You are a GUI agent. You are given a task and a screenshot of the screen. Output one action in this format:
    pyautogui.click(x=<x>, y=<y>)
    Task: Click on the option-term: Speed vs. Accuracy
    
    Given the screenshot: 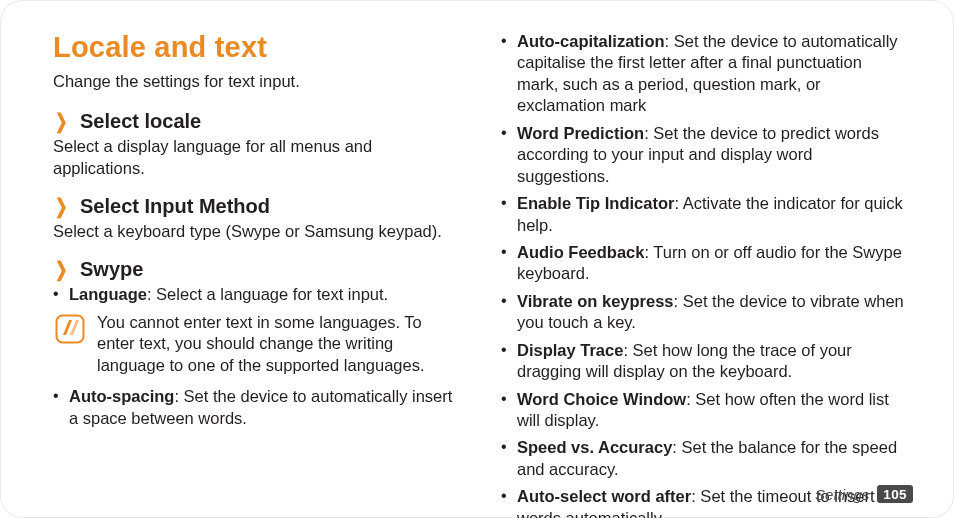 What is the action you would take?
    pyautogui.click(x=594, y=447)
    